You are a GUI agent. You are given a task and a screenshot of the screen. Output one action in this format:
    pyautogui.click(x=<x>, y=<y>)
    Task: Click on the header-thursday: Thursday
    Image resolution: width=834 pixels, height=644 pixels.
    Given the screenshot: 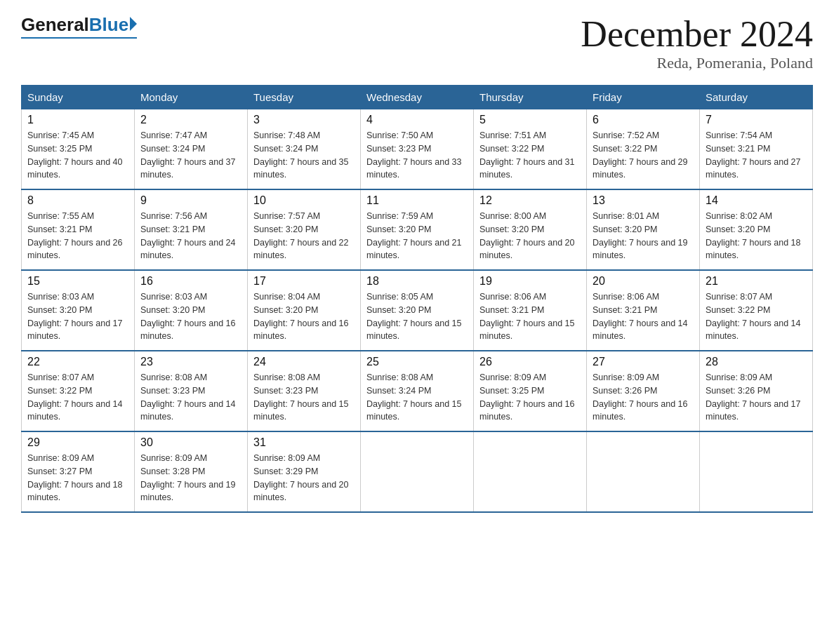 What is the action you would take?
    pyautogui.click(x=531, y=98)
    